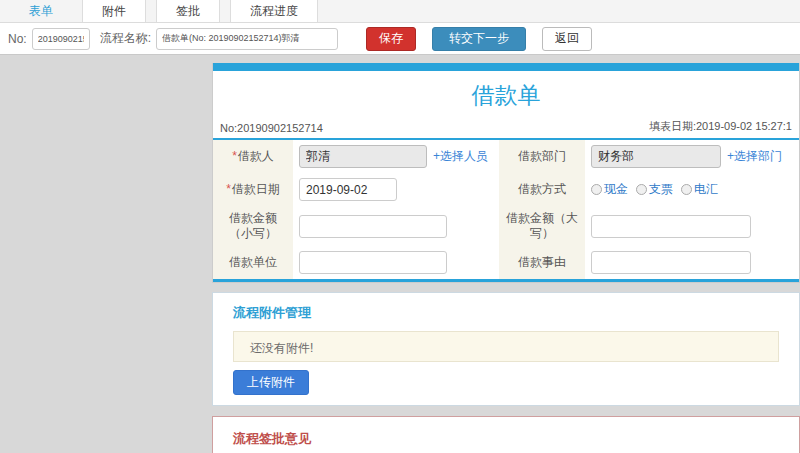  Describe the element at coordinates (396, 262) in the screenshot. I see `loan-unit-cell` at that location.